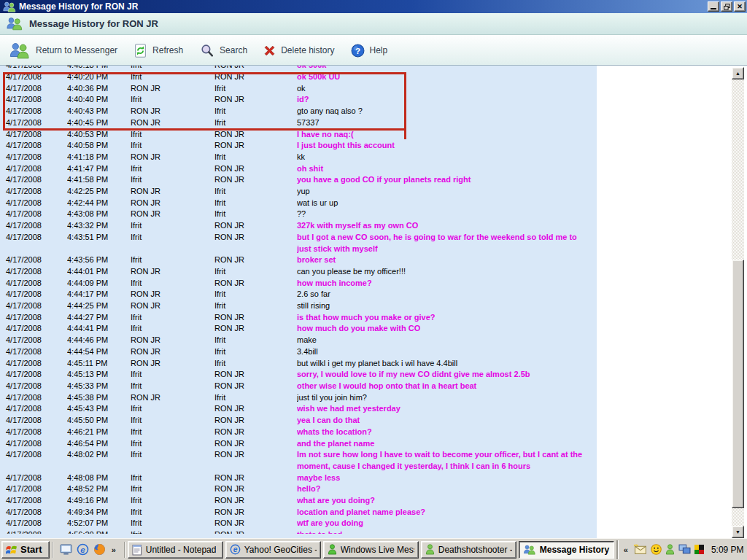 This screenshot has height=560, width=747. What do you see at coordinates (225, 51) in the screenshot?
I see `search-button: Search` at bounding box center [225, 51].